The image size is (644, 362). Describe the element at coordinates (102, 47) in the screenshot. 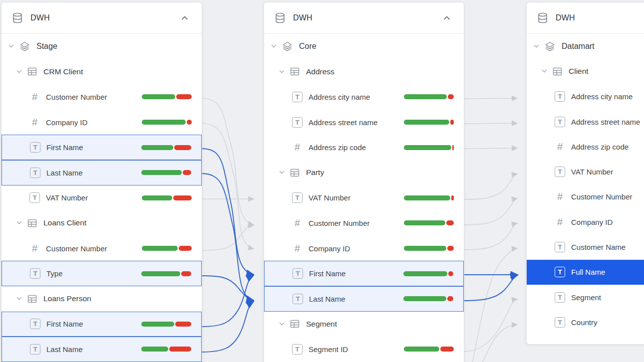

I see `layer-node-stage: Stage` at that location.